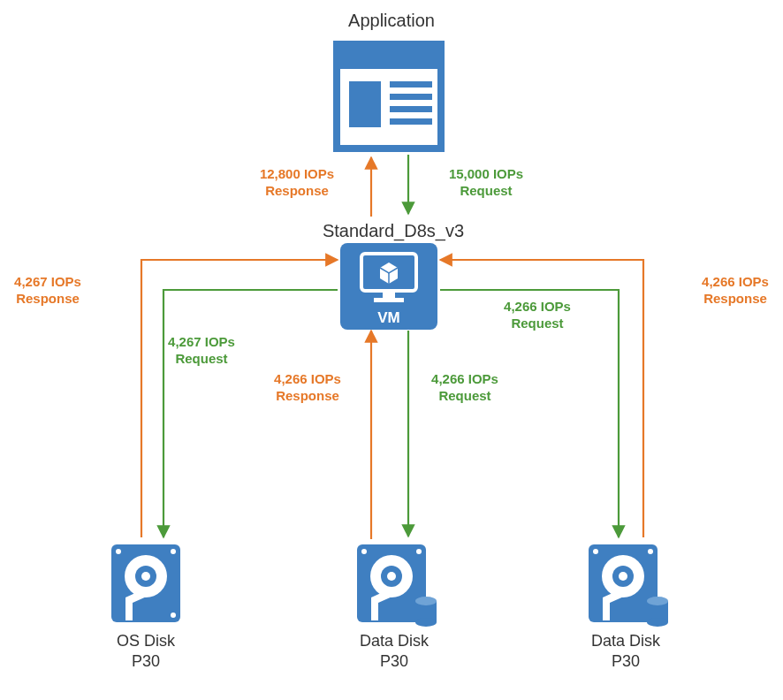  What do you see at coordinates (626, 651) in the screenshot?
I see `data-disk-2-label: Data Disk P30` at bounding box center [626, 651].